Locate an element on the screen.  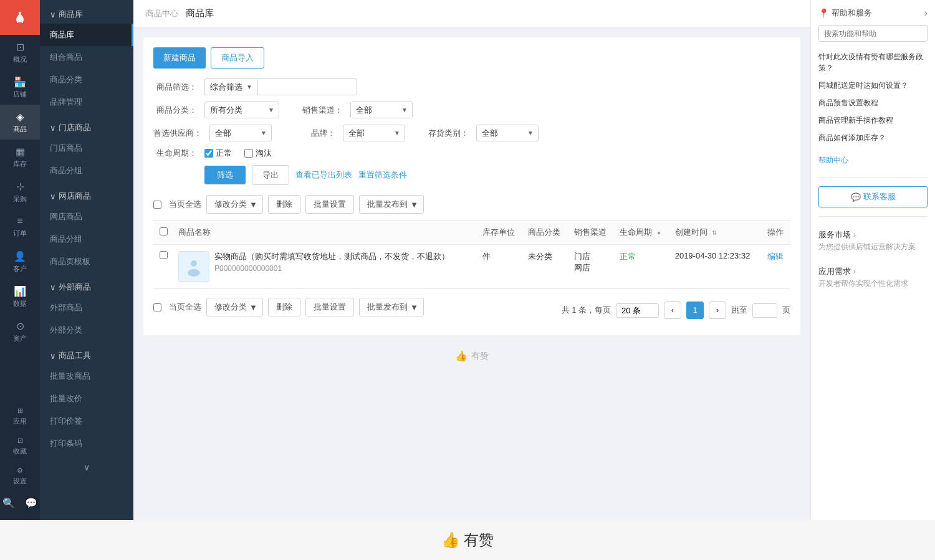
nav-item-store: 🏪 店铺 is located at coordinates (20, 87).